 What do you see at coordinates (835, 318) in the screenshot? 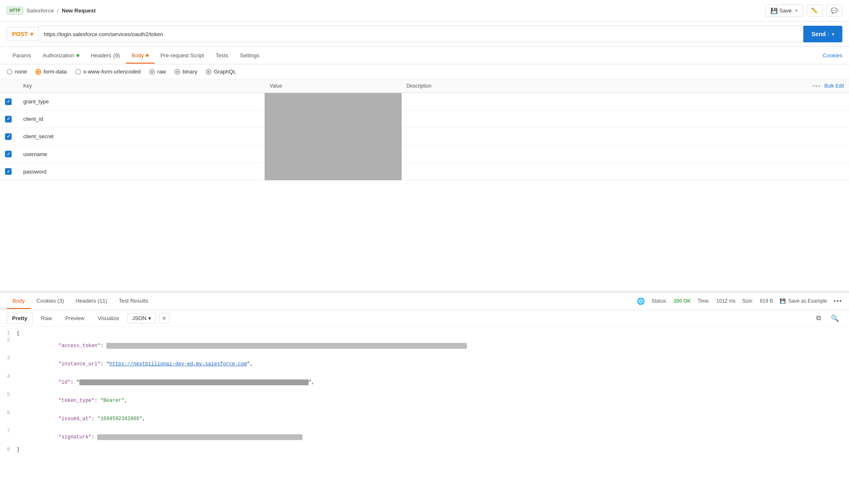
I see `search-button: 🔍` at bounding box center [835, 318].